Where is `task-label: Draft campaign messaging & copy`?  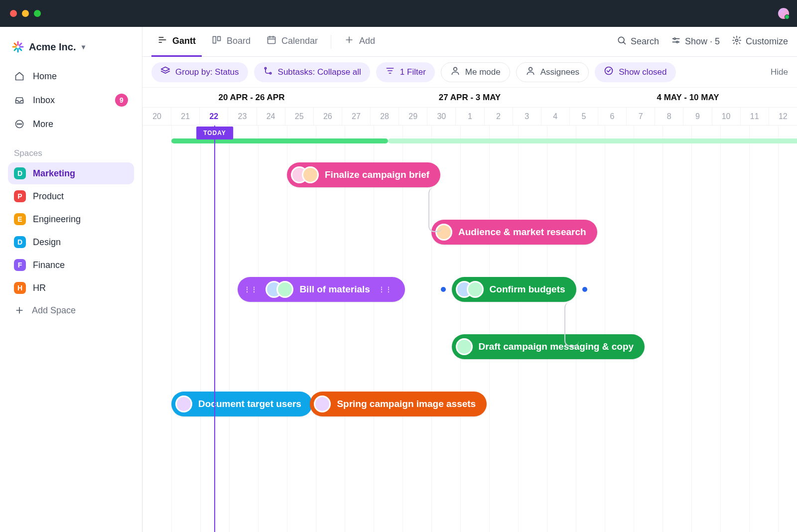 task-label: Draft campaign messaging & copy is located at coordinates (556, 347).